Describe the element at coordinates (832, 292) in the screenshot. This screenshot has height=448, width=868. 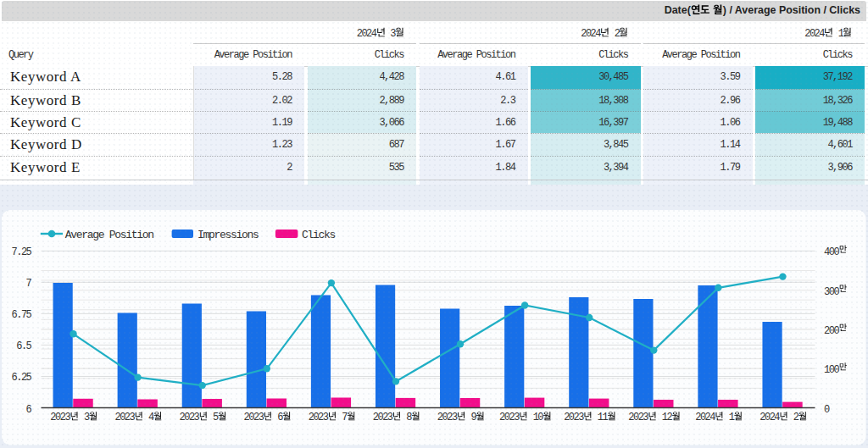
I see `svg-text: 300` at that location.